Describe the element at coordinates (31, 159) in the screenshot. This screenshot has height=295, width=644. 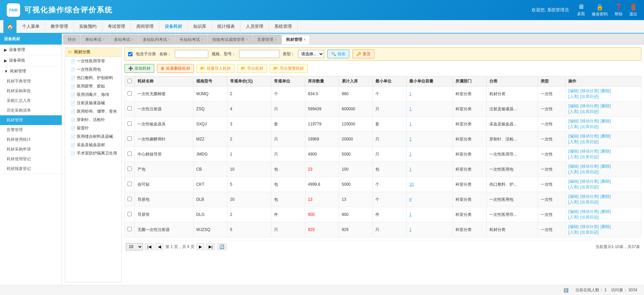
I see `sidebar-item-usage-register: 耗材使用登记` at that location.